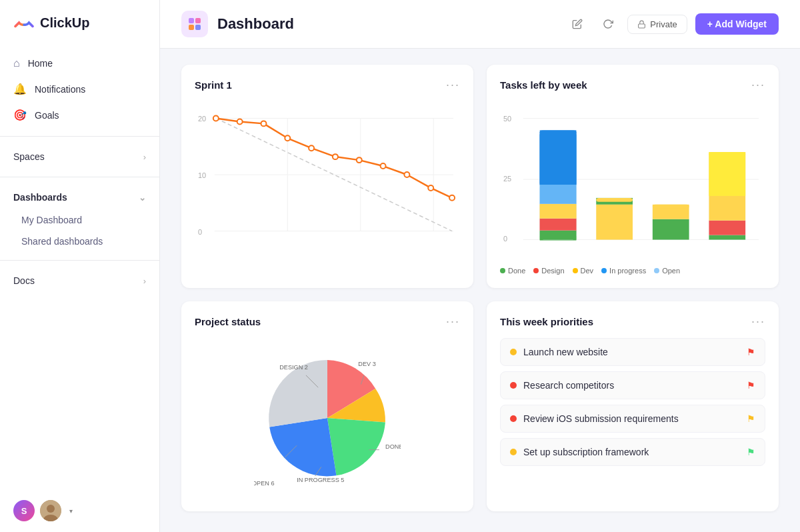 The width and height of the screenshot is (800, 532). What do you see at coordinates (565, 352) in the screenshot?
I see `priority-label-0: Launch new website` at bounding box center [565, 352].